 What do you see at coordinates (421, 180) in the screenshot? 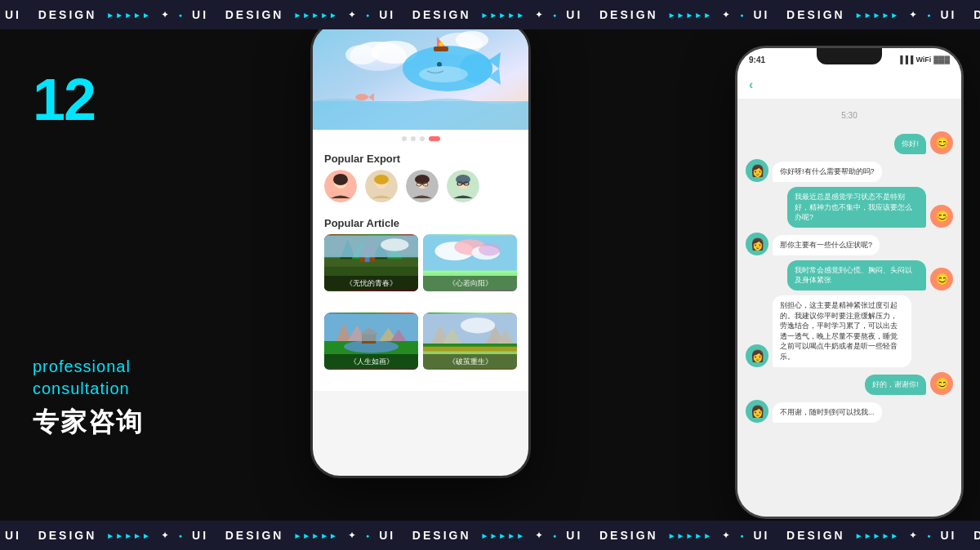
I see `popular-export-section: Popular Export` at bounding box center [421, 180].